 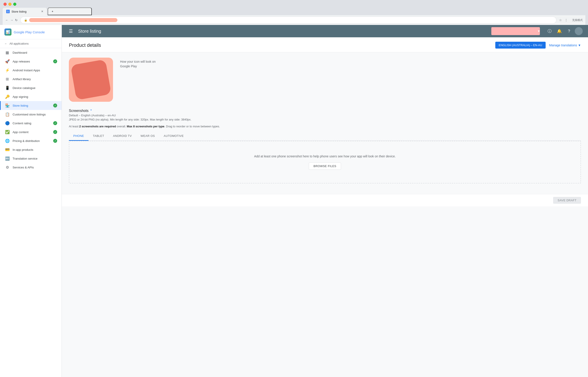 I want to click on sidebar-item-customised-store: 📋Customised store listings, so click(x=31, y=114).